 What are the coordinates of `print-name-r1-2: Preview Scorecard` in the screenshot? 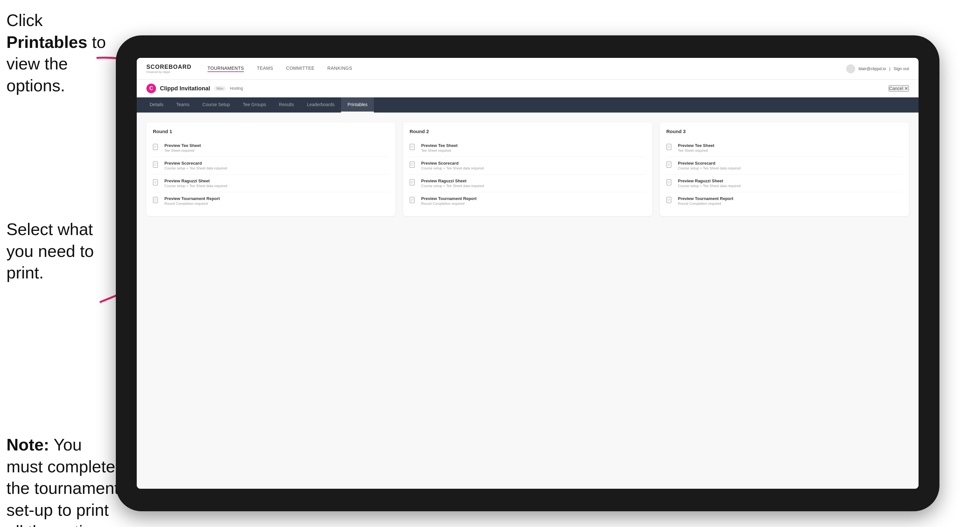 It's located at (196, 163).